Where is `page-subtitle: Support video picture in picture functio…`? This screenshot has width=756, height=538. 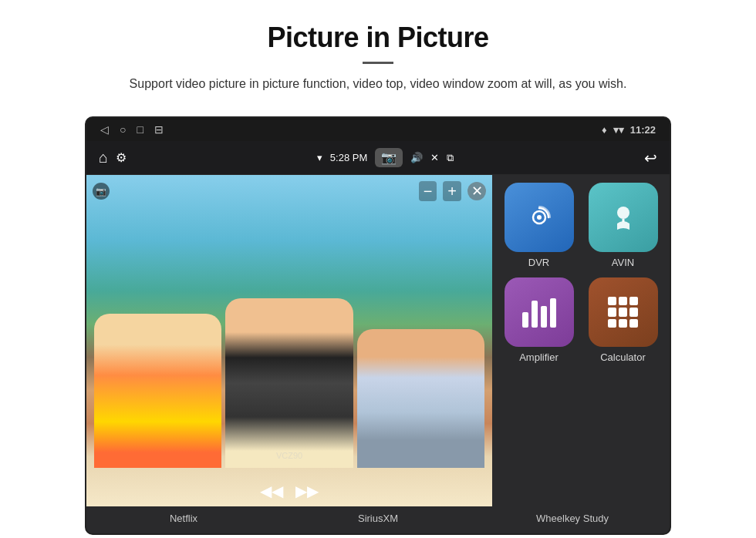 page-subtitle: Support video picture in picture functio… is located at coordinates (378, 84).